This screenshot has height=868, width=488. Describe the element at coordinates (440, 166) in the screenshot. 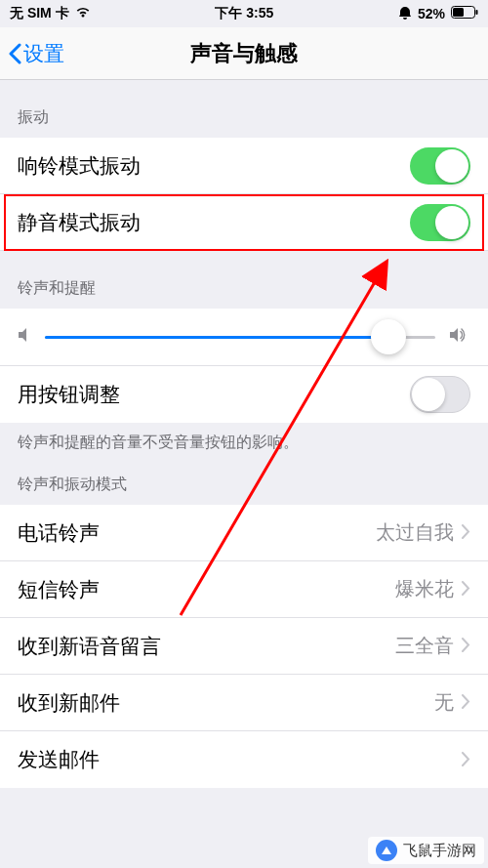

I see `toggle-ring-vibrate` at that location.